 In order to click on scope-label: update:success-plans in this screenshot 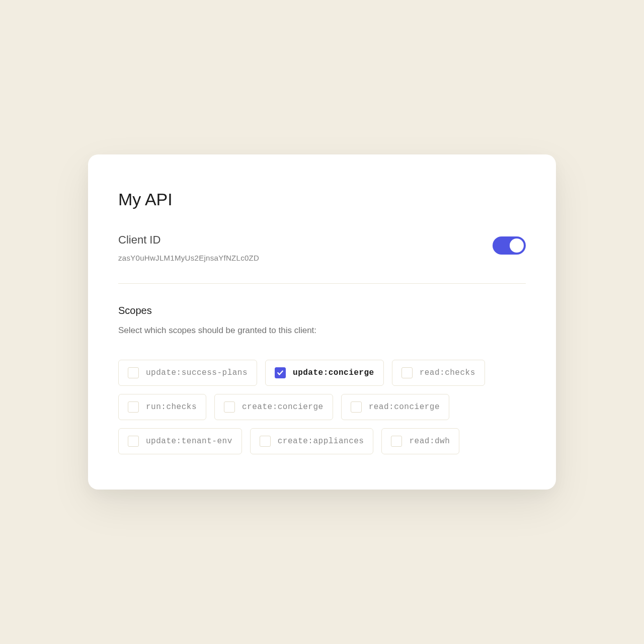, I will do `click(197, 373)`.